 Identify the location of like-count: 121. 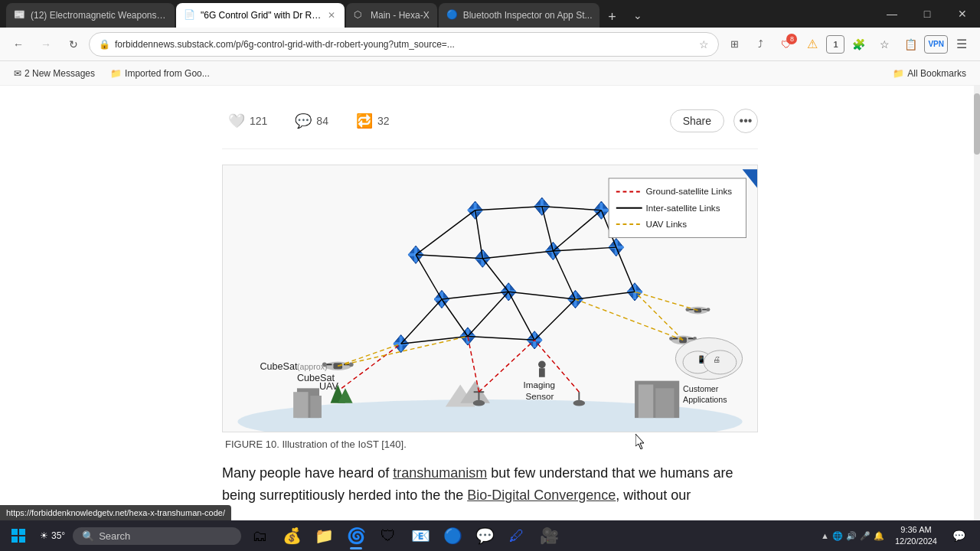
(259, 121).